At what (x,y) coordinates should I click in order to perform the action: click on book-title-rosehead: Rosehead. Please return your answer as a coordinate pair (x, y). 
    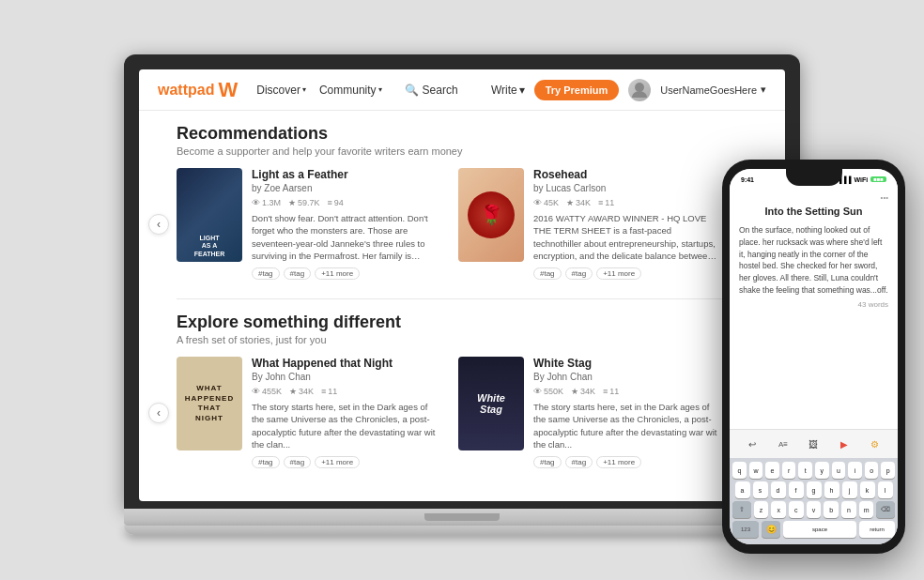
    Looking at the image, I should click on (627, 175).